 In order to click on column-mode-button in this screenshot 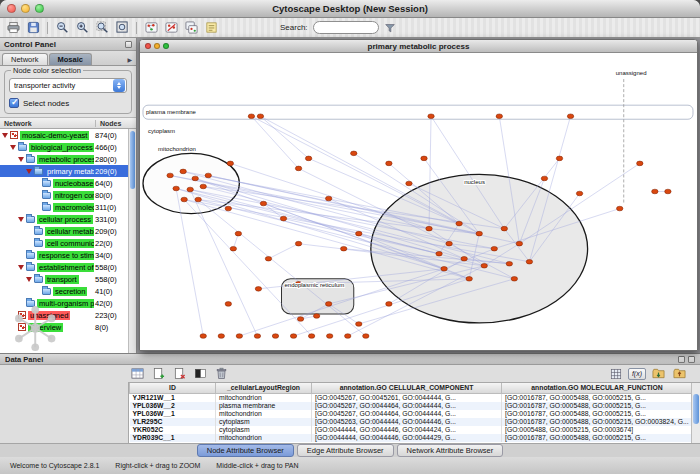, I will do `click(200, 374)`.